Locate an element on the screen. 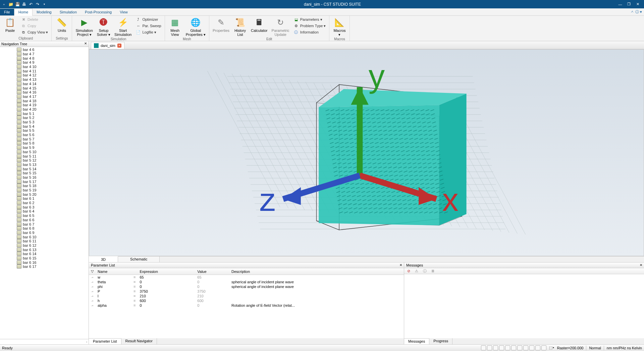 The image size is (644, 351). tree-item: bar 4 6 is located at coordinates (44, 50).